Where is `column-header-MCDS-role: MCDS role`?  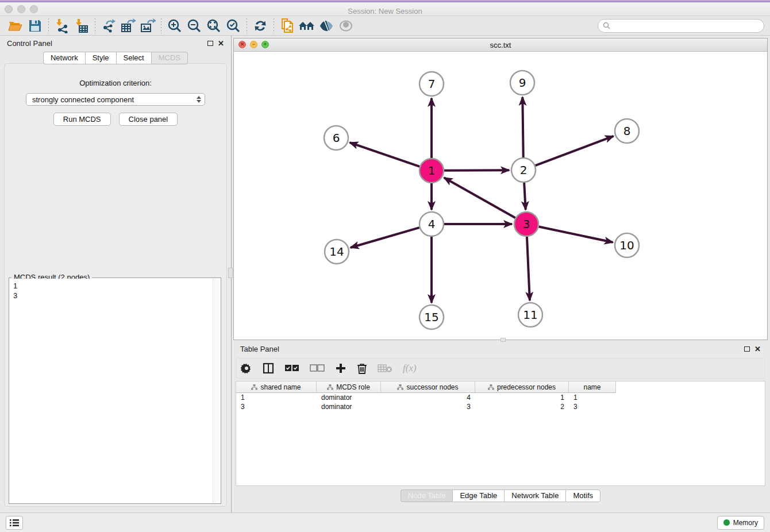 column-header-MCDS-role: MCDS role is located at coordinates (349, 387).